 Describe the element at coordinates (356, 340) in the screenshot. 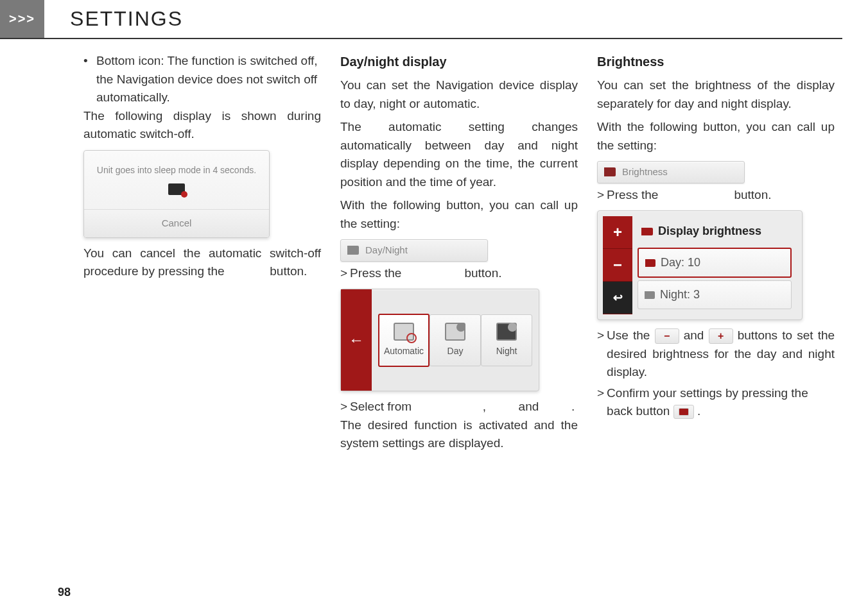

I see `back-column: ←` at that location.